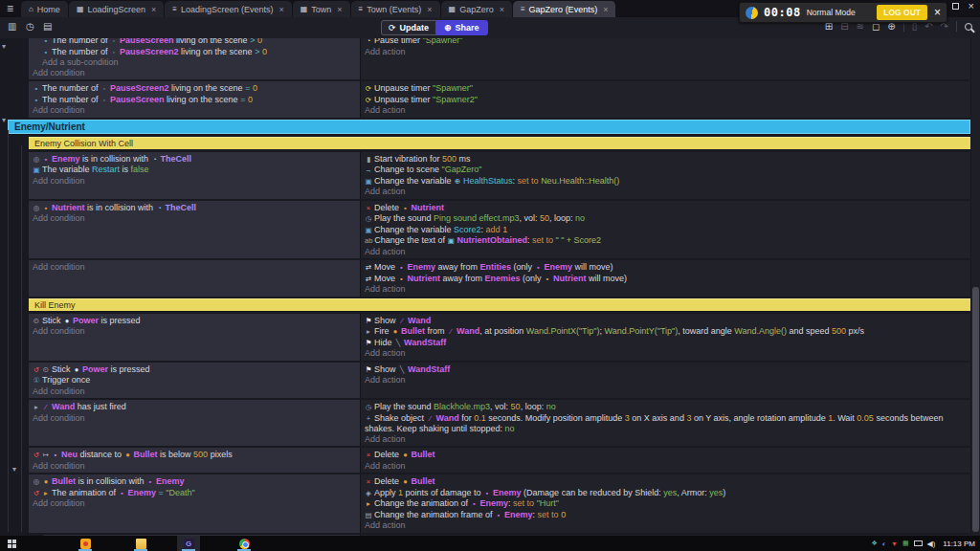 Image resolution: width=980 pixels, height=551 pixels. I want to click on actions-cell: ◷Play the sound Blackhole.mp3, vol: 50, …, so click(666, 423).